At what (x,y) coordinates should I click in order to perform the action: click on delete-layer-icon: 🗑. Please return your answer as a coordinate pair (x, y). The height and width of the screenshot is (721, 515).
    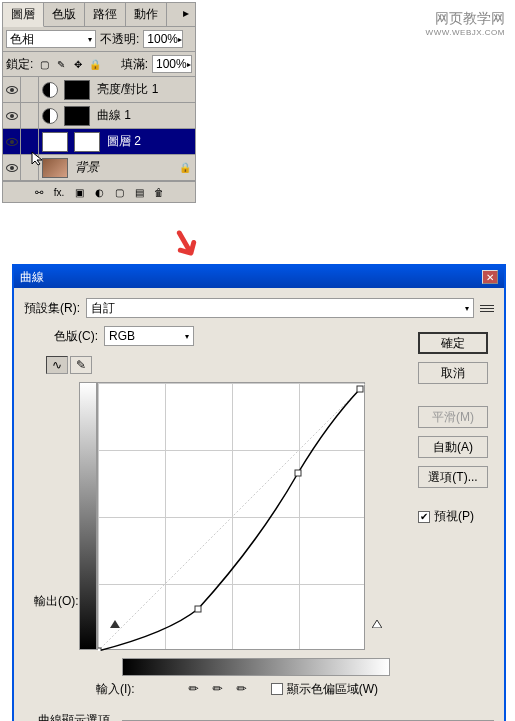
    Looking at the image, I should click on (159, 192).